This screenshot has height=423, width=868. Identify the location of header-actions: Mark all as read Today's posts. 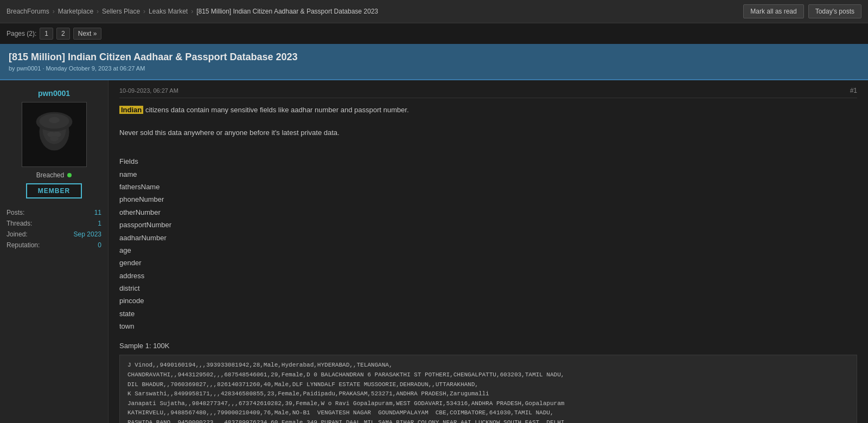
(802, 11).